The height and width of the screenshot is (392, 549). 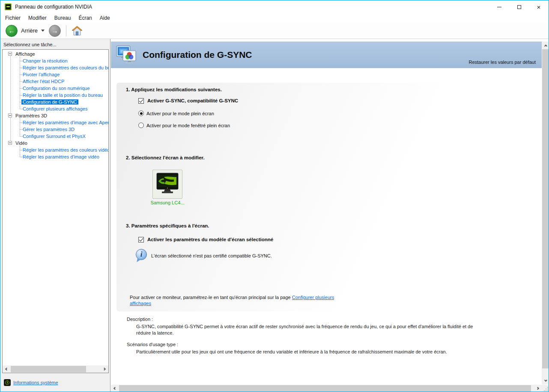 What do you see at coordinates (548, 391) in the screenshot?
I see `grip-dots-icon` at bounding box center [548, 391].